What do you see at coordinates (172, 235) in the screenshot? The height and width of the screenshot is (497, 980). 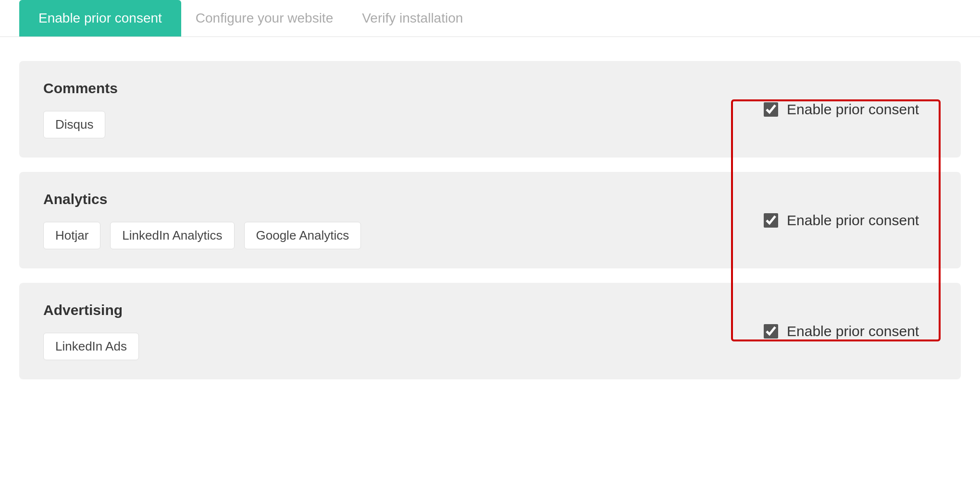 I see `tag-linkedin-analytics: LinkedIn Analytics` at bounding box center [172, 235].